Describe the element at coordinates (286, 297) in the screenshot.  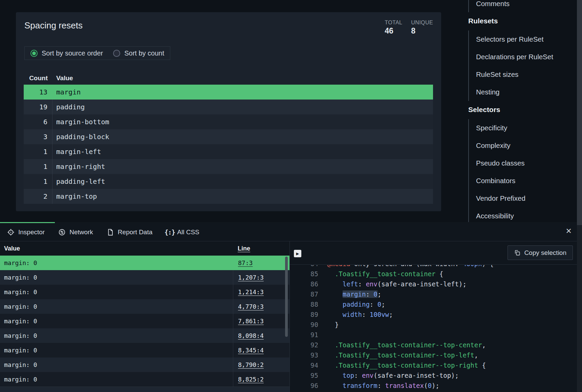
I see `declarations-scrollbar-thumb` at that location.